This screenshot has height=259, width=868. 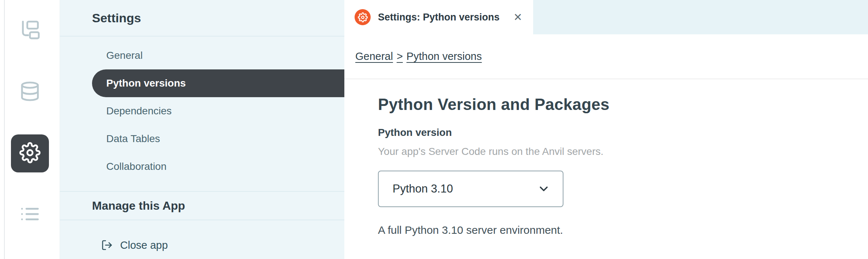 What do you see at coordinates (444, 56) in the screenshot?
I see `breadcrumb-link-python-versions: Python versions` at bounding box center [444, 56].